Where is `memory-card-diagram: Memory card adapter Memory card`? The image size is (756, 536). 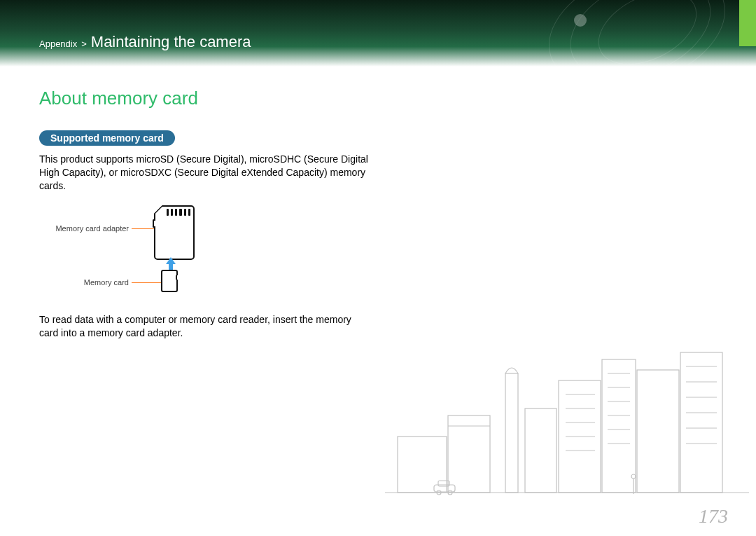
memory-card-diagram: Memory card adapter Memory card is located at coordinates (134, 254).